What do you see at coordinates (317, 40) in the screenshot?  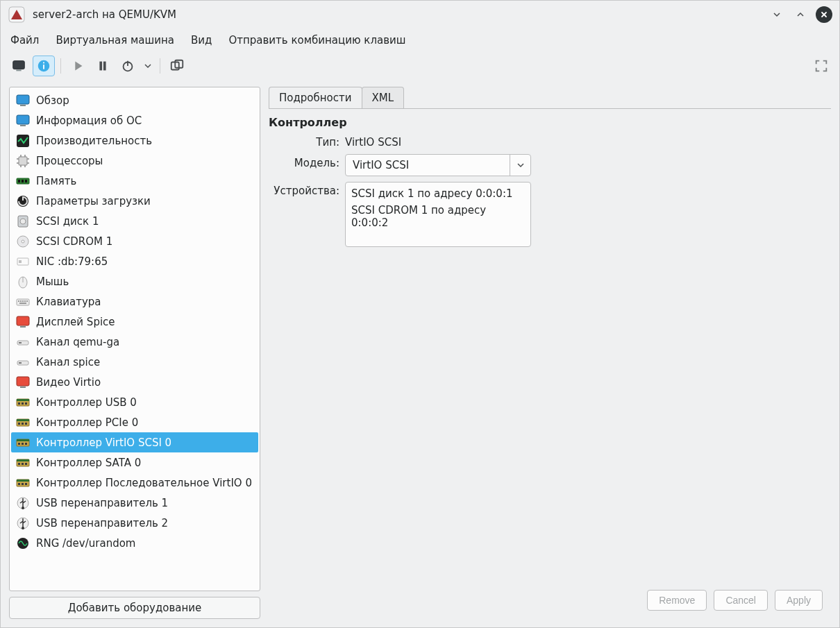 I see `menu-sendkey: Отправить комбинацию клавиш` at bounding box center [317, 40].